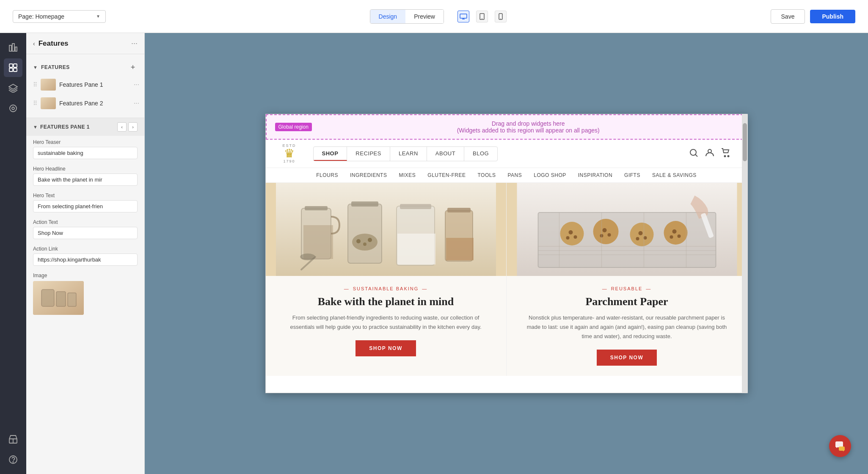  Describe the element at coordinates (675, 175) in the screenshot. I see `nav-sale: SALE & SAVINGS` at that location.